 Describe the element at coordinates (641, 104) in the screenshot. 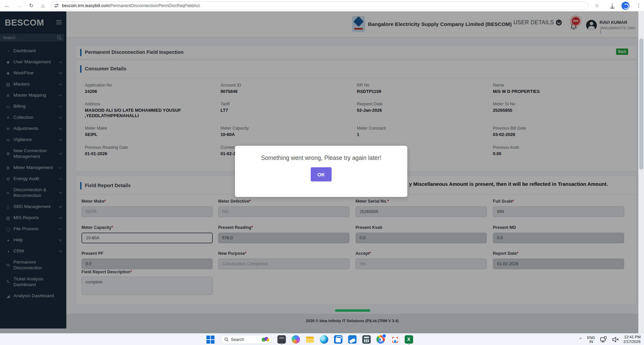

I see `vertical-scrollbar-thumb` at that location.